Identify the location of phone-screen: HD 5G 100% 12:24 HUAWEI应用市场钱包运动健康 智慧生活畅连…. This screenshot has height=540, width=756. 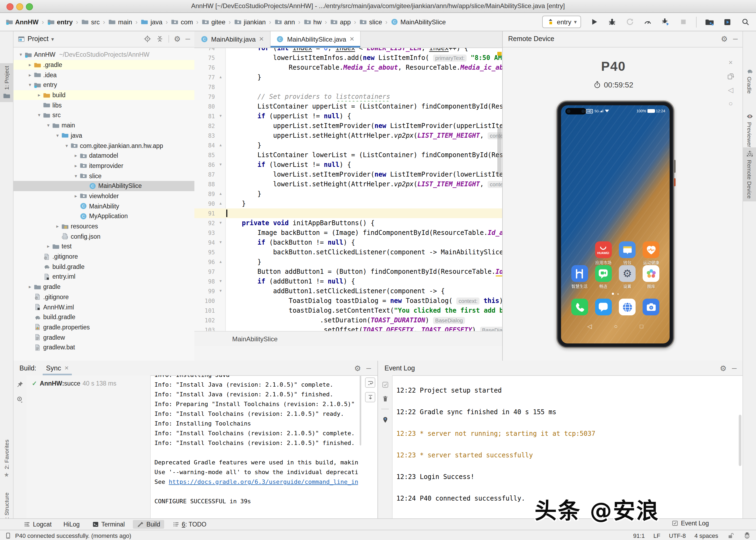
(615, 224).